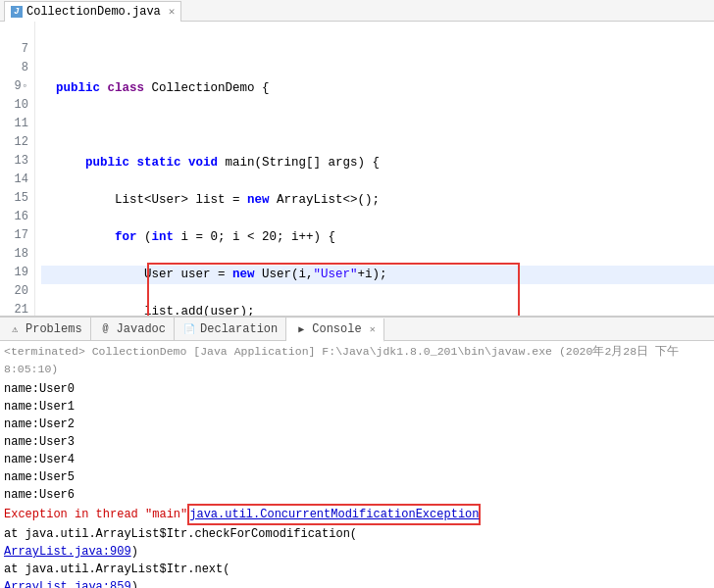 This screenshot has width=714, height=588. What do you see at coordinates (141, 329) in the screenshot?
I see `tab-javadoc-label: Javadoc` at bounding box center [141, 329].